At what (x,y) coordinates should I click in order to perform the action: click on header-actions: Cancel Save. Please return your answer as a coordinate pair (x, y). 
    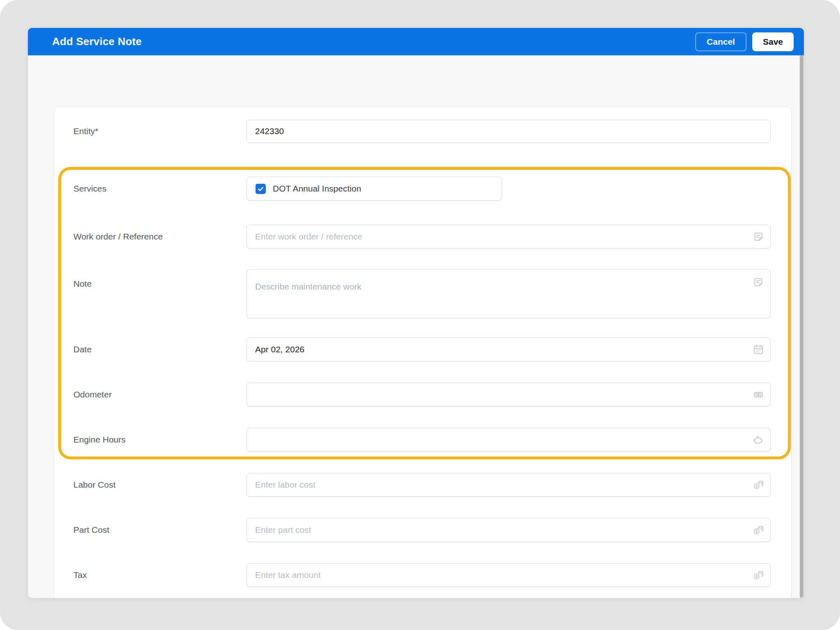
    Looking at the image, I should click on (744, 42).